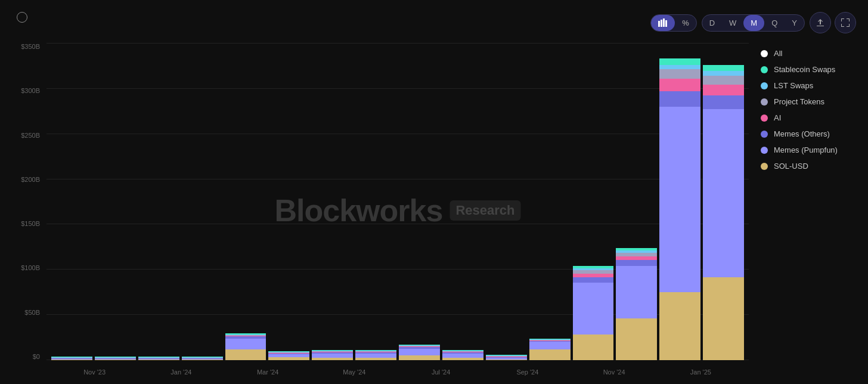 The width and height of the screenshot is (868, 384). What do you see at coordinates (29, 202) in the screenshot?
I see `y-axis-labels: $0 $50B $100B $150B $200B $250B $300B $3…` at bounding box center [29, 202].